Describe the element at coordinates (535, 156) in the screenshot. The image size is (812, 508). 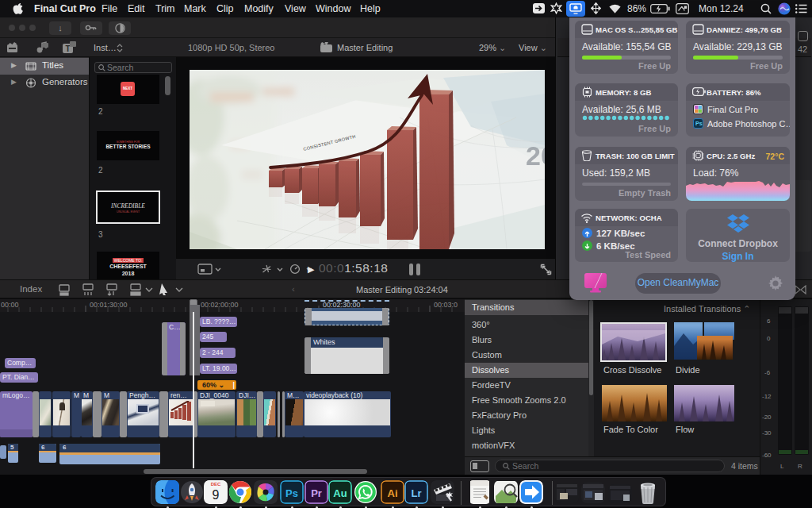
I see `svg-text: 20` at that location.